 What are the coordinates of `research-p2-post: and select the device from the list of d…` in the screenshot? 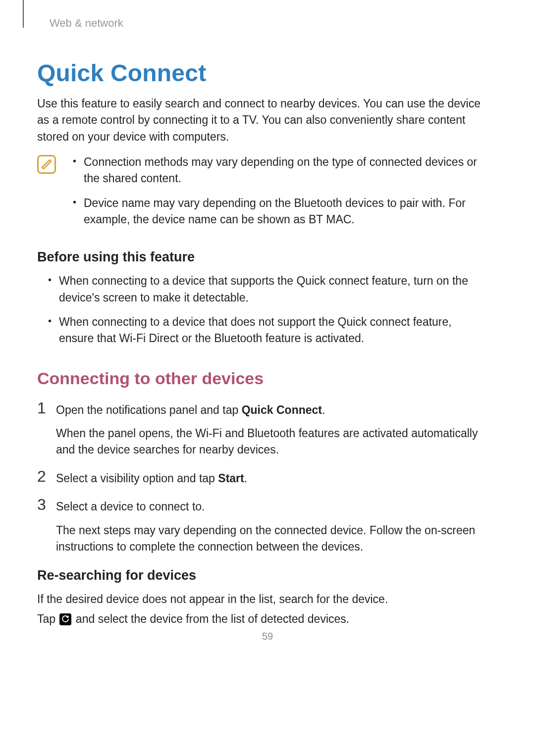 It's located at (211, 619).